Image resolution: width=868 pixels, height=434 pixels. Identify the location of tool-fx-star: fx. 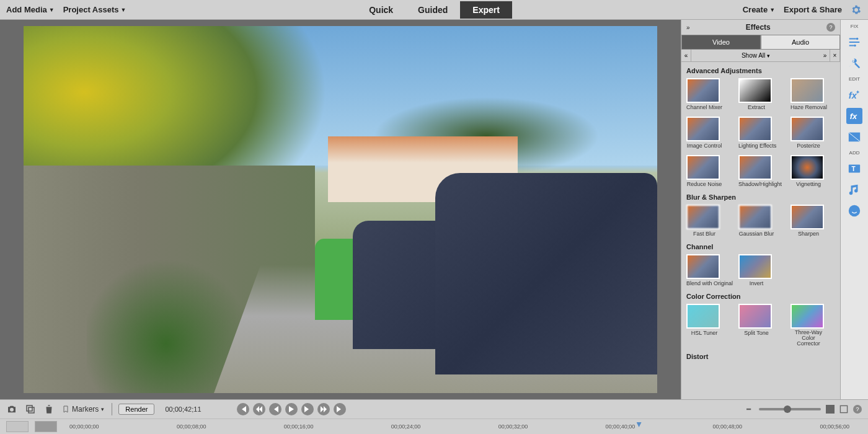
(854, 95).